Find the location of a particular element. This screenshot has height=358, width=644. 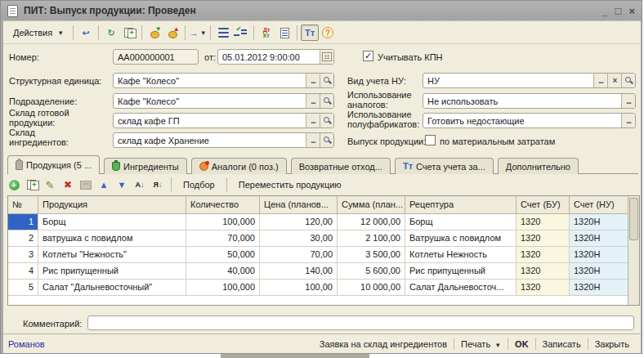

maximize-button: □ is located at coordinates (619, 11).